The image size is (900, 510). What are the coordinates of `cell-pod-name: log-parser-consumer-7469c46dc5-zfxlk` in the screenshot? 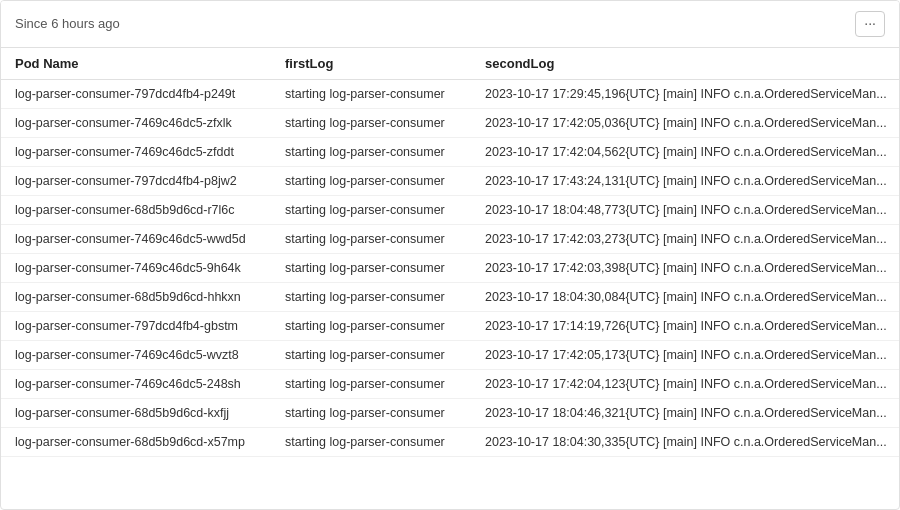 It's located at (136, 122).